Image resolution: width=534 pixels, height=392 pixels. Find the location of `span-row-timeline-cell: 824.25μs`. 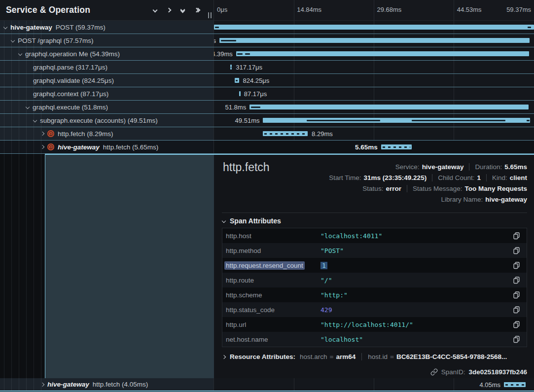

span-row-timeline-cell: 824.25μs is located at coordinates (374, 80).